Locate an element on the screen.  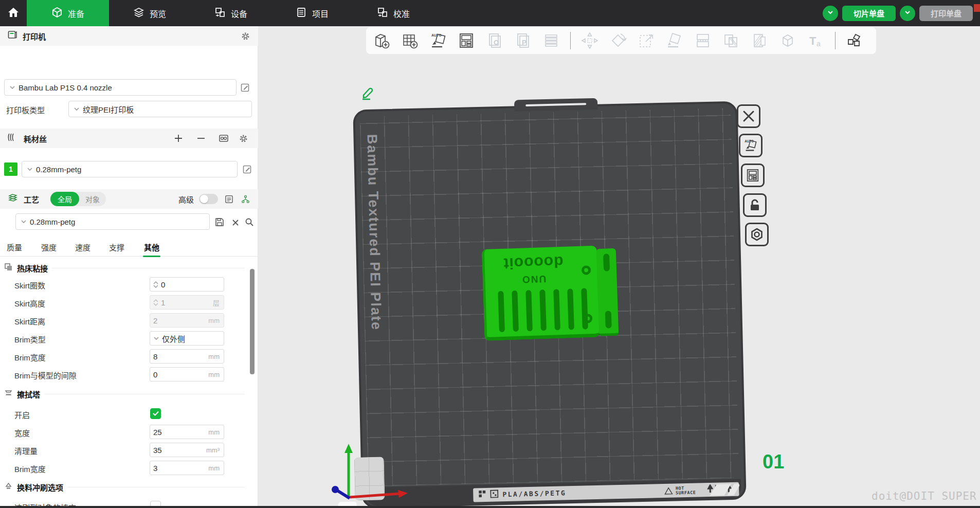
process-icon is located at coordinates (13, 199).